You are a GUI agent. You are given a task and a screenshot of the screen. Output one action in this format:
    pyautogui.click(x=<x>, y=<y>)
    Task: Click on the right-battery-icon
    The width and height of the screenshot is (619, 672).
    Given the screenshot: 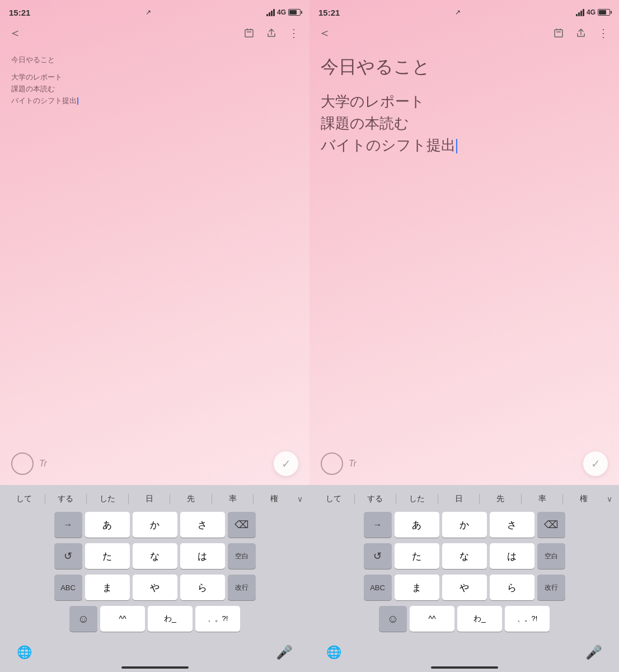 What is the action you would take?
    pyautogui.click(x=604, y=12)
    